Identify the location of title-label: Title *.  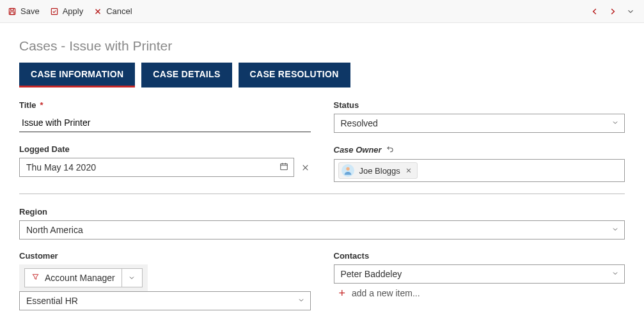
(165, 105).